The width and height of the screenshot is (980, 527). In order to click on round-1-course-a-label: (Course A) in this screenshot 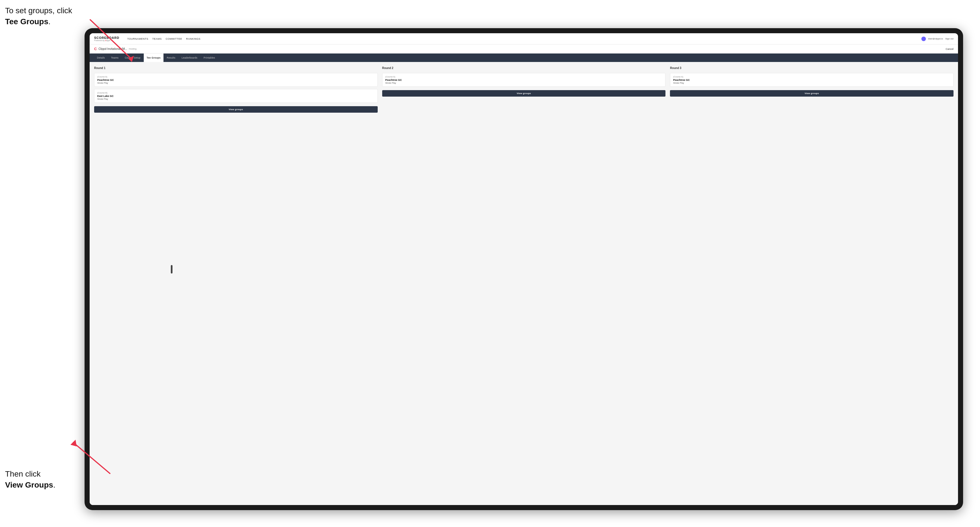, I will do `click(236, 77)`.